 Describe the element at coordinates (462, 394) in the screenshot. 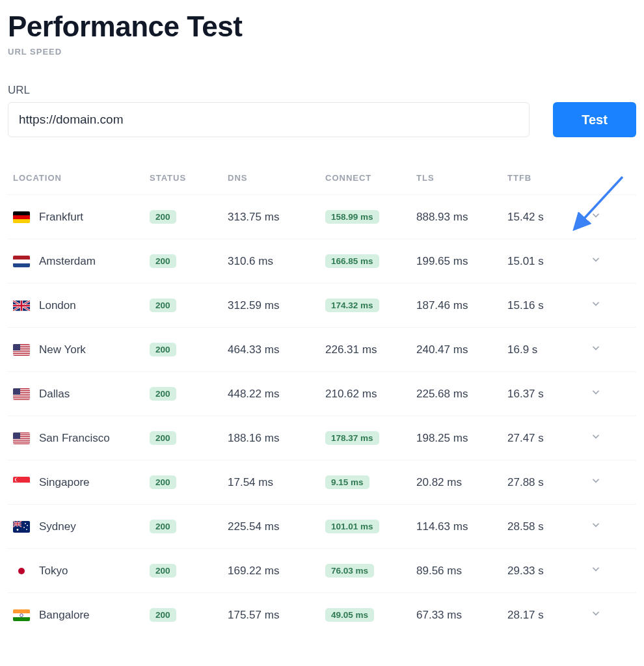

I see `tls-value: 225.68 ms` at that location.